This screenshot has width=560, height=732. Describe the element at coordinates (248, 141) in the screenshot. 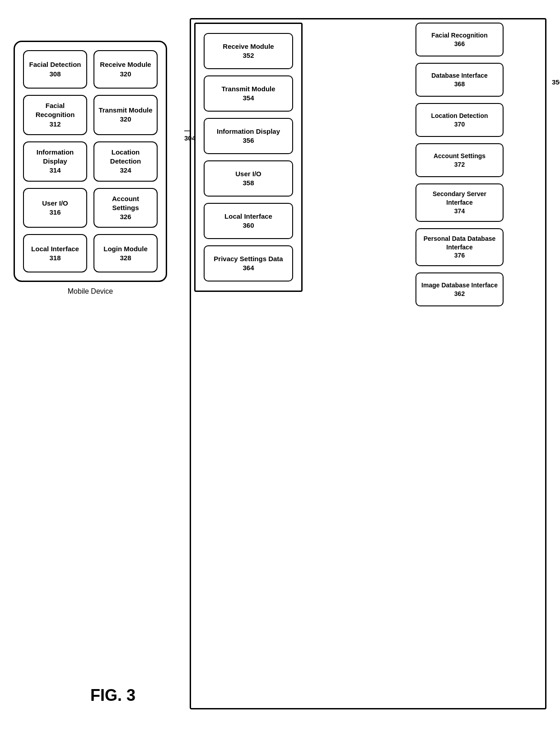

I see `module-number: 356` at that location.